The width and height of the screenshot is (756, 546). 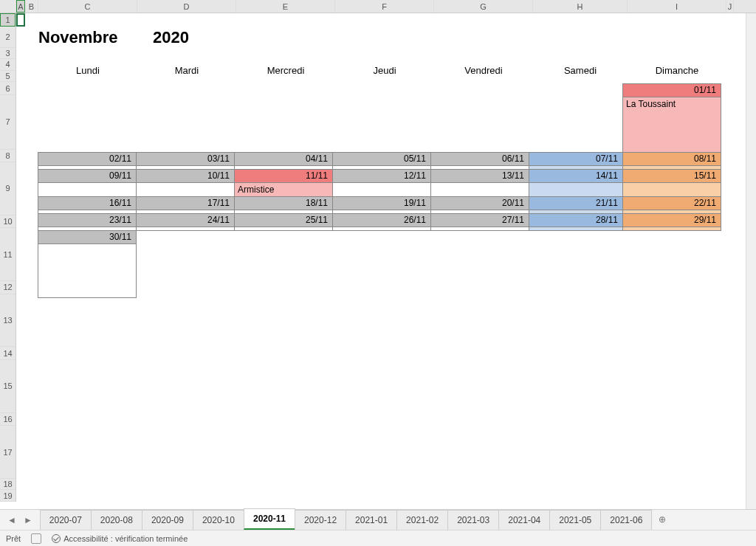 I want to click on col-header-G: G, so click(x=484, y=6).